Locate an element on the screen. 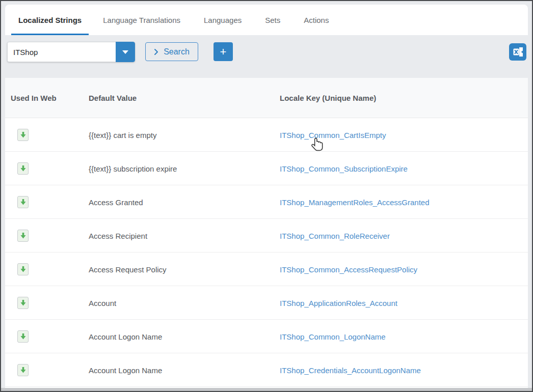  table-row: Account Logon Name ITShop_Credentials_Ac… is located at coordinates (266, 370).